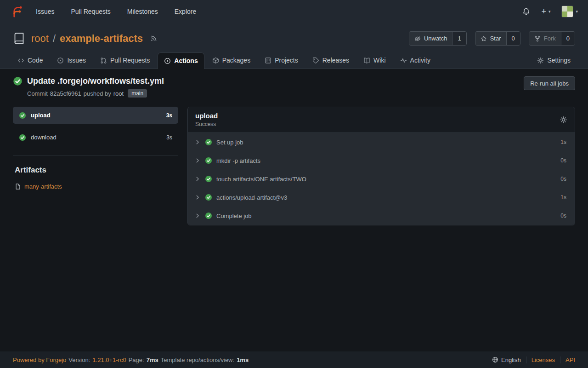  What do you see at coordinates (96, 187) in the screenshot?
I see `artifact-item: many-artifacts` at bounding box center [96, 187].